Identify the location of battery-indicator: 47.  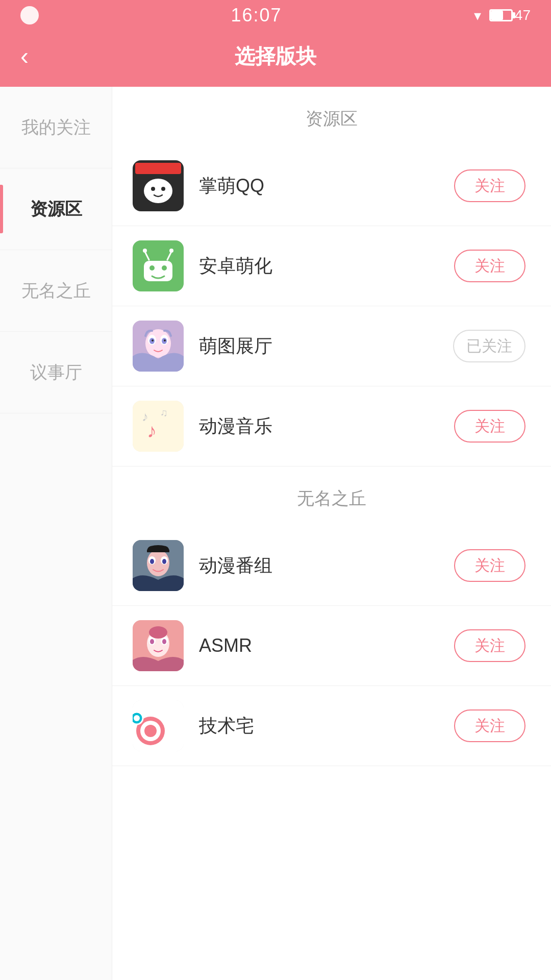
(510, 15).